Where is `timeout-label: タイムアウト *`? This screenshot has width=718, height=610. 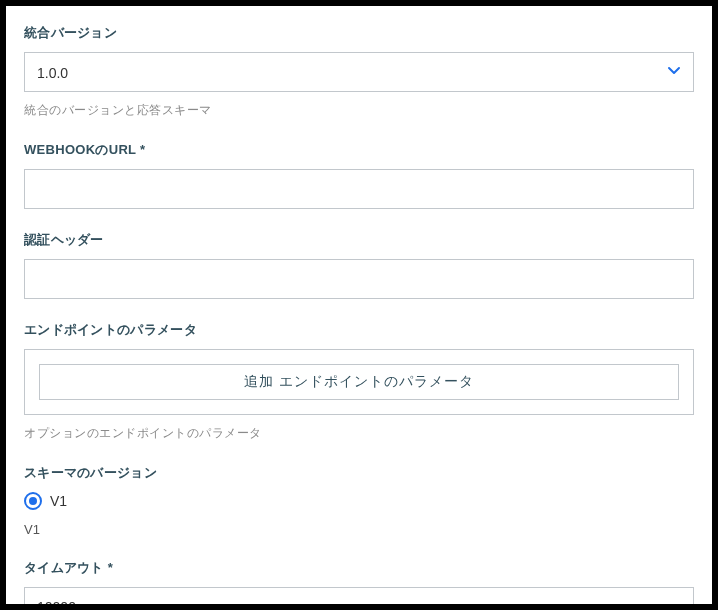 timeout-label: タイムアウト * is located at coordinates (359, 568).